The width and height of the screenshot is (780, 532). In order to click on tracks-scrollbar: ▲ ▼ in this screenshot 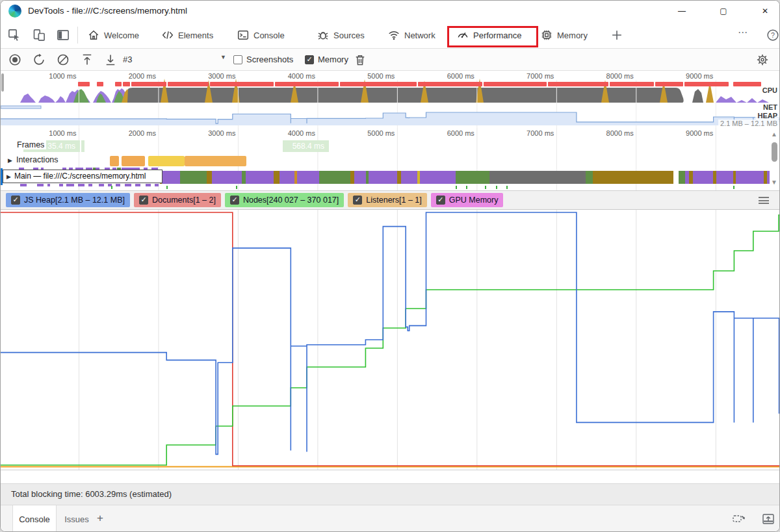, I will do `click(775, 160)`.